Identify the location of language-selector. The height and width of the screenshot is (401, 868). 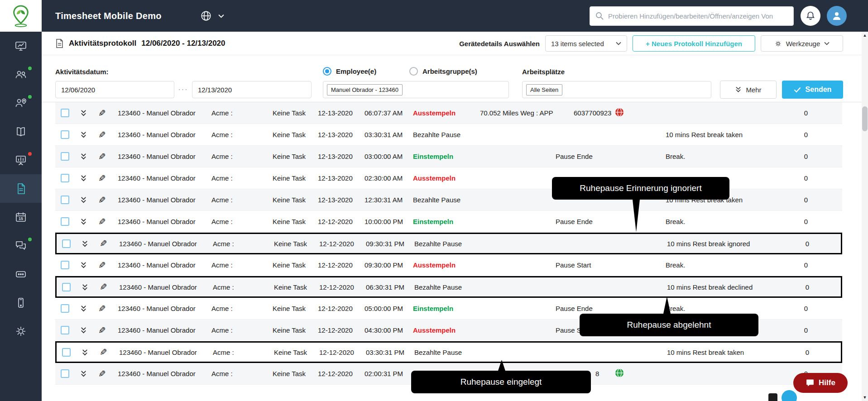
(212, 16).